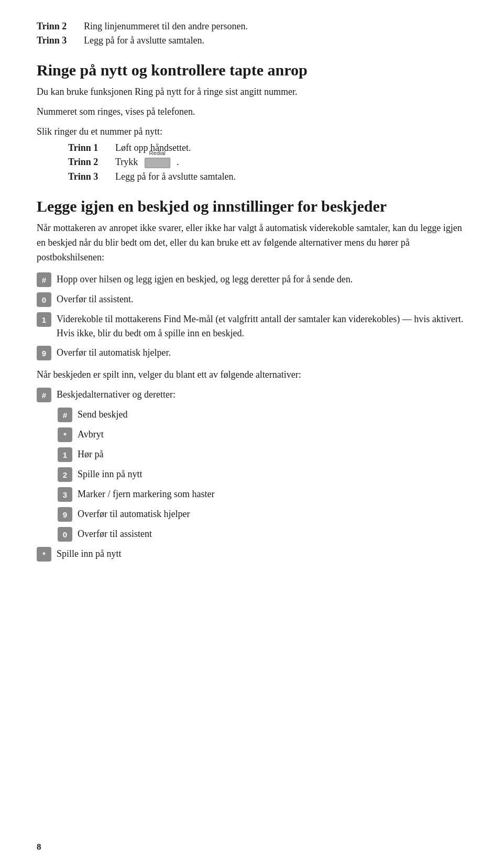  Describe the element at coordinates (252, 132) in the screenshot. I see `slik-label: Slik ringer du et nummer på nytt:` at that location.